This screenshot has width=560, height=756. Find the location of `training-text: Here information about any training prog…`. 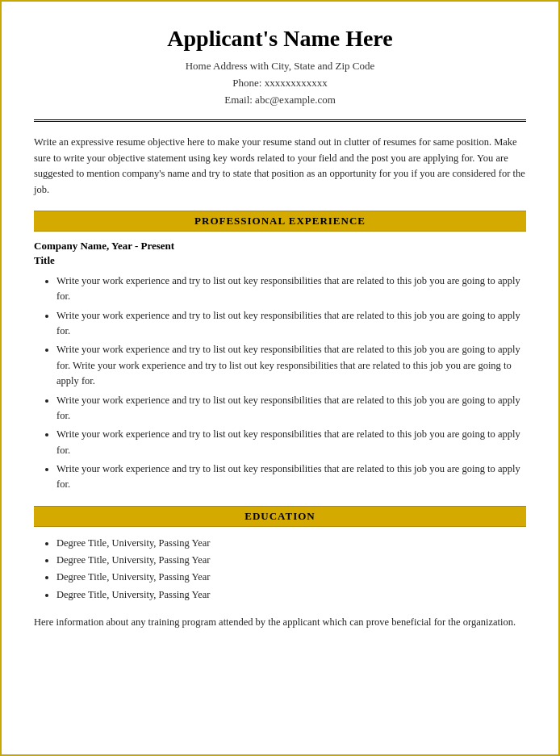

training-text: Here information about any training prog… is located at coordinates (280, 623).